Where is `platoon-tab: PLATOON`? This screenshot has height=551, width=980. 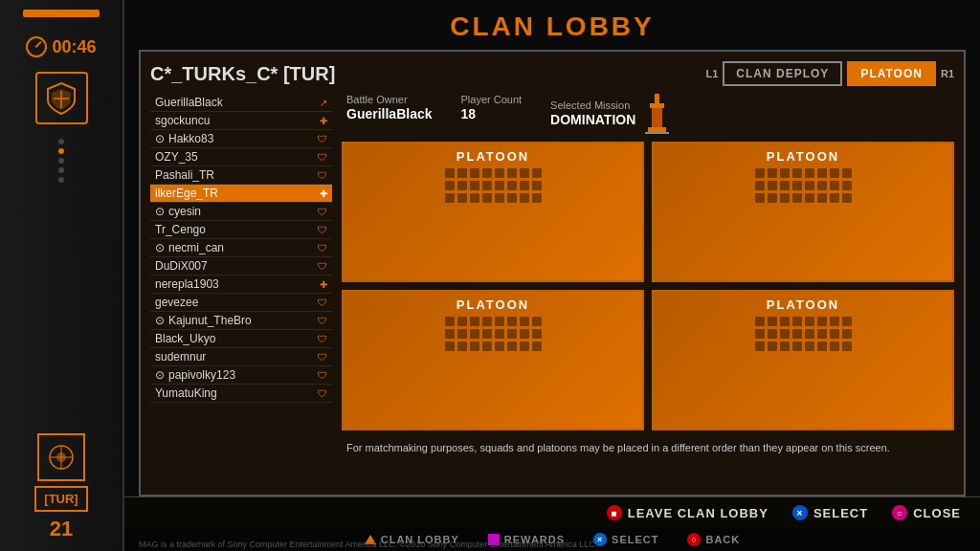
platoon-tab: PLATOON is located at coordinates (892, 74).